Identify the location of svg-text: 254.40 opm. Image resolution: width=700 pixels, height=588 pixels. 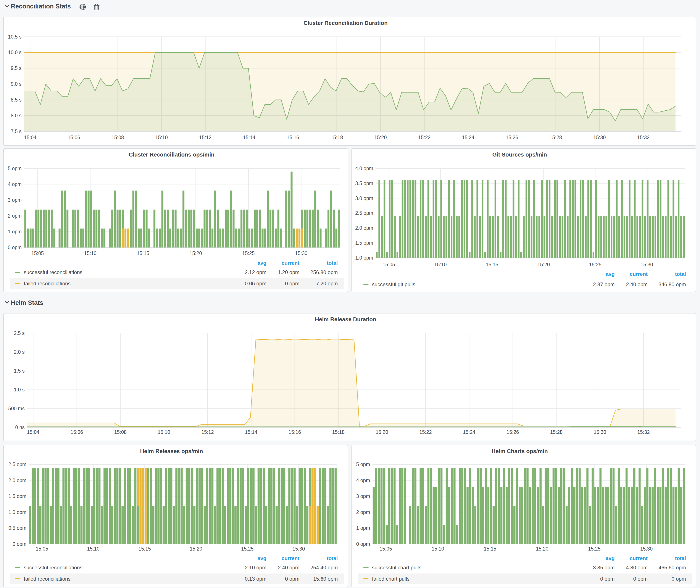
(324, 567).